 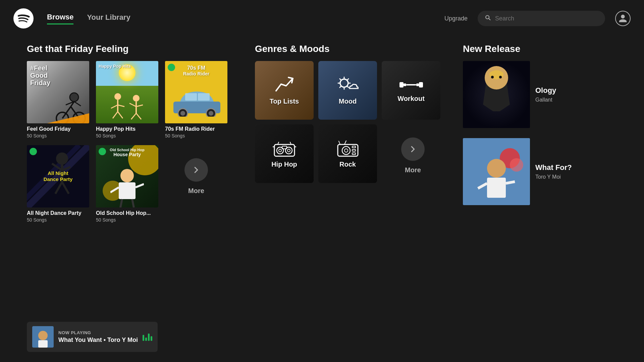 I want to click on genre-rock-inner: Rock, so click(x=347, y=154).